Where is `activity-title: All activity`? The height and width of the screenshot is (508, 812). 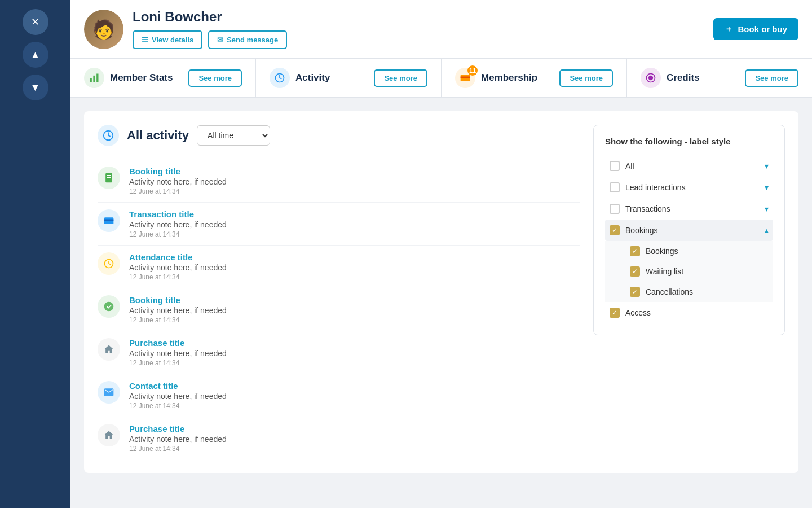
activity-title: All activity is located at coordinates (158, 135).